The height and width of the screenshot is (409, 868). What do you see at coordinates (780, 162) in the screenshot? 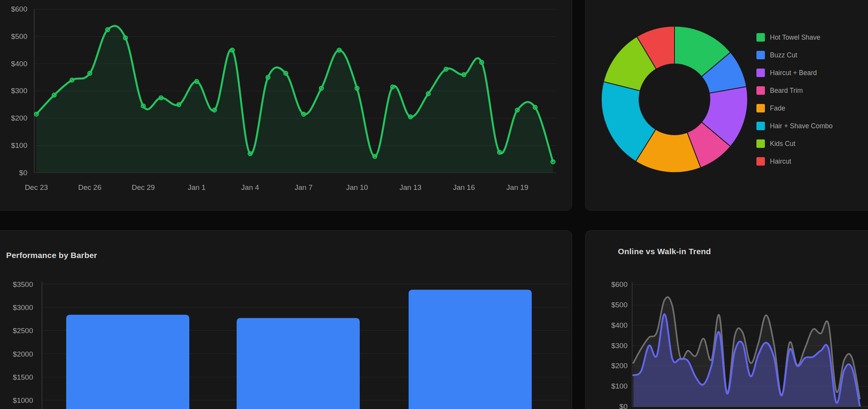
I see `legend-label: Haircut` at bounding box center [780, 162].